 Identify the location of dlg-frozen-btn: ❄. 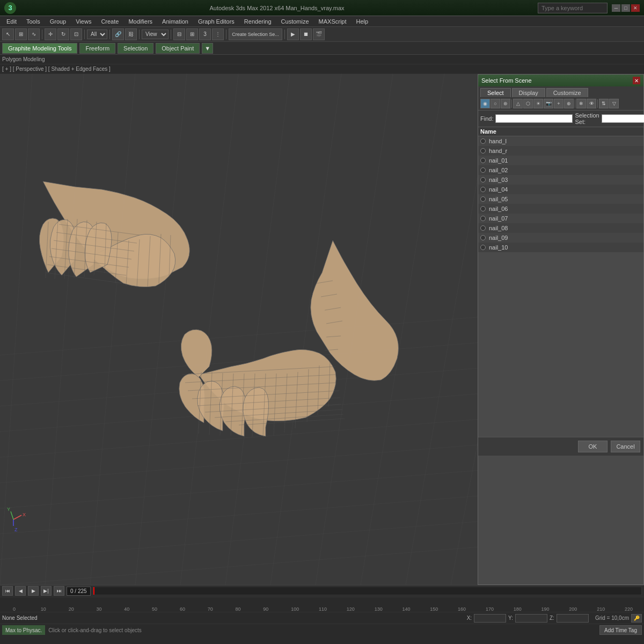
(581, 104).